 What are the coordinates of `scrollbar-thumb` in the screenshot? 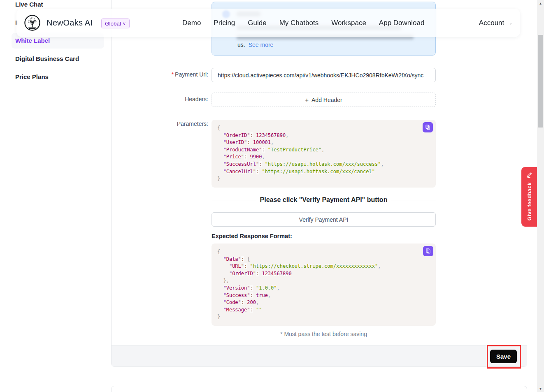 It's located at (541, 81).